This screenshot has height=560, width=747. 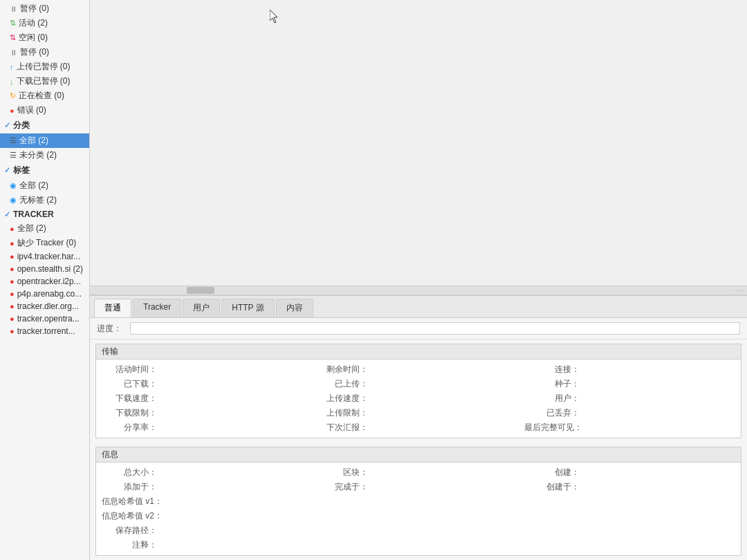 I want to click on sidebar-item-all-category: ☰ 全部 (2), so click(x=44, y=141).